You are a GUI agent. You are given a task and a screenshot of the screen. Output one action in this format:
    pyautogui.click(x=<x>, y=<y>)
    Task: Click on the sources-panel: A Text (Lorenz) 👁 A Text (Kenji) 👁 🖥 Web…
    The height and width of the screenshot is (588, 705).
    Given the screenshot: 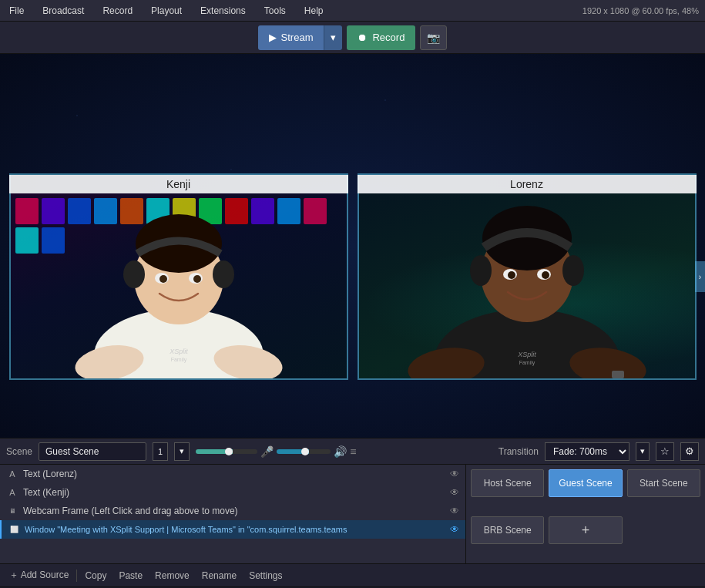 What is the action you would take?
    pyautogui.click(x=233, y=514)
    